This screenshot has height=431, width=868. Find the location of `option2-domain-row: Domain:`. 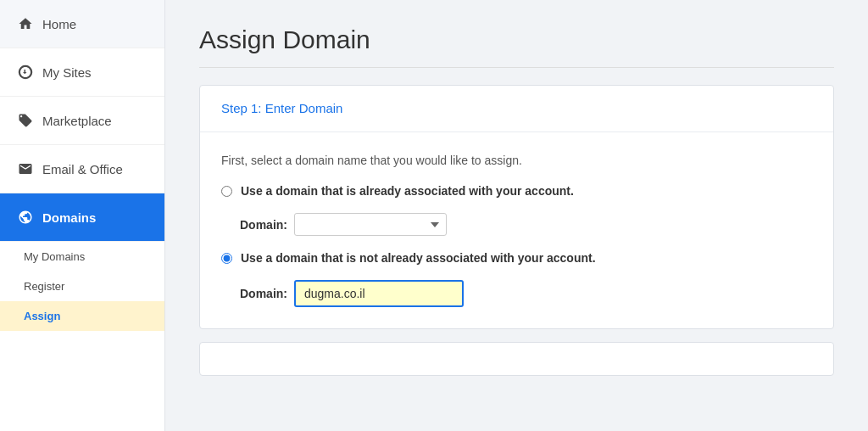

option2-domain-row: Domain: is located at coordinates (526, 294).